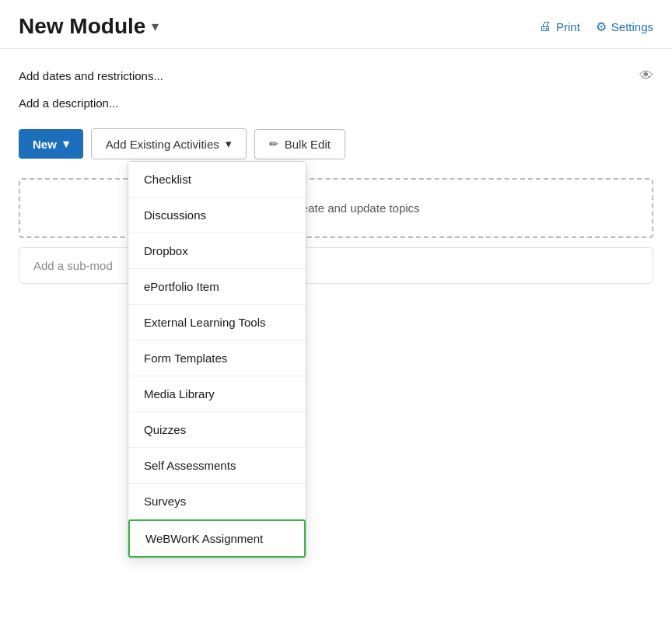 This screenshot has width=672, height=640. What do you see at coordinates (169, 144) in the screenshot?
I see `add-existing-button: Add Existing Activities ▾` at bounding box center [169, 144].